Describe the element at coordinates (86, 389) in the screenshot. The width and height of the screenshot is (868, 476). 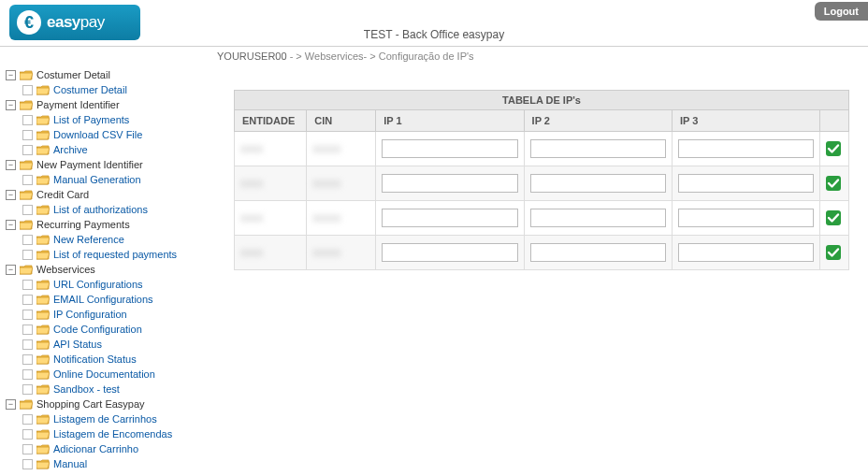
I see `sidebar-item-label: Sandbox - test` at that location.